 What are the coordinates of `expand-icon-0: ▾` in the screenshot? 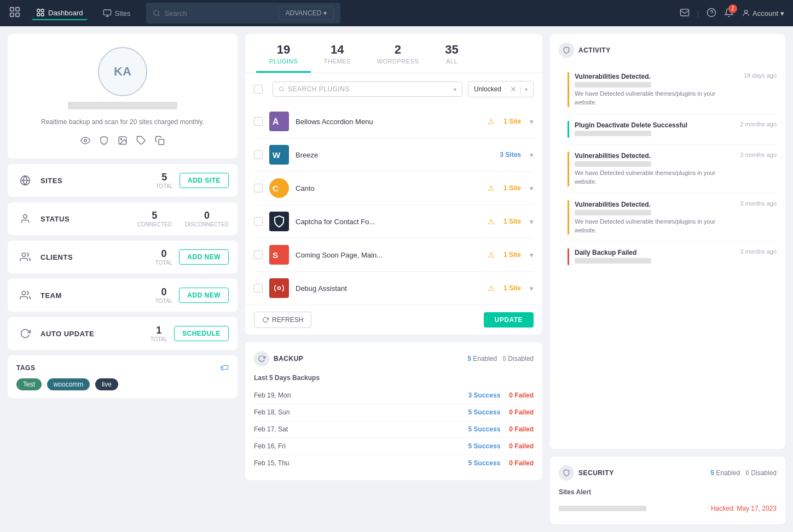 It's located at (532, 121).